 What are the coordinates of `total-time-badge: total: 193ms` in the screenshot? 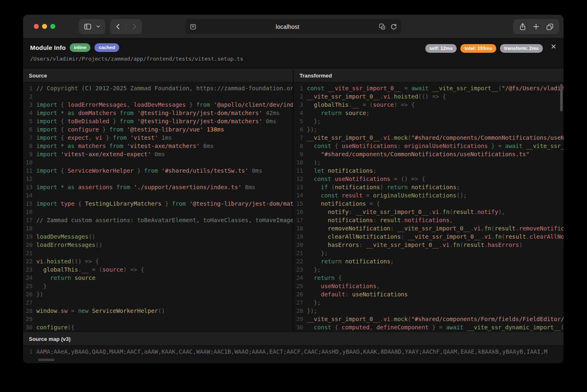 It's located at (479, 49).